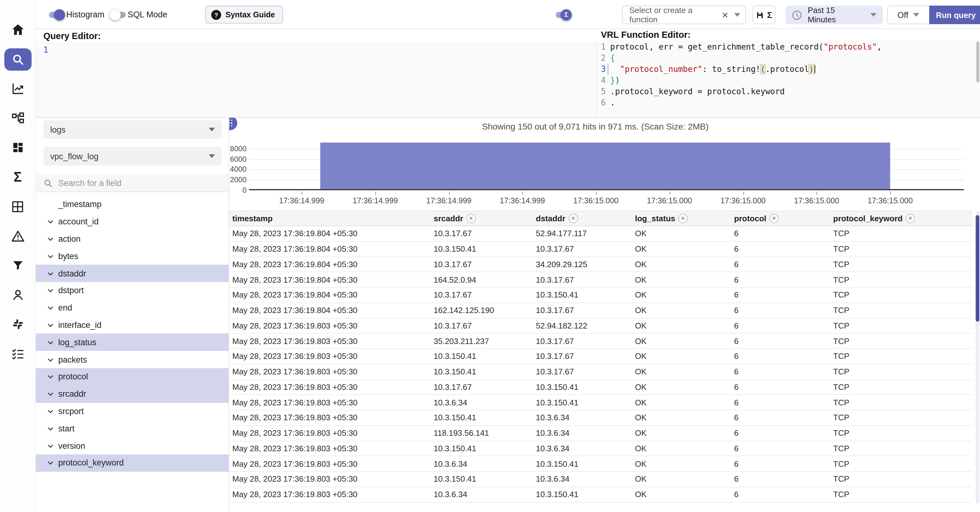 This screenshot has width=980, height=512. Describe the element at coordinates (132, 446) in the screenshot. I see `field-item: version` at that location.